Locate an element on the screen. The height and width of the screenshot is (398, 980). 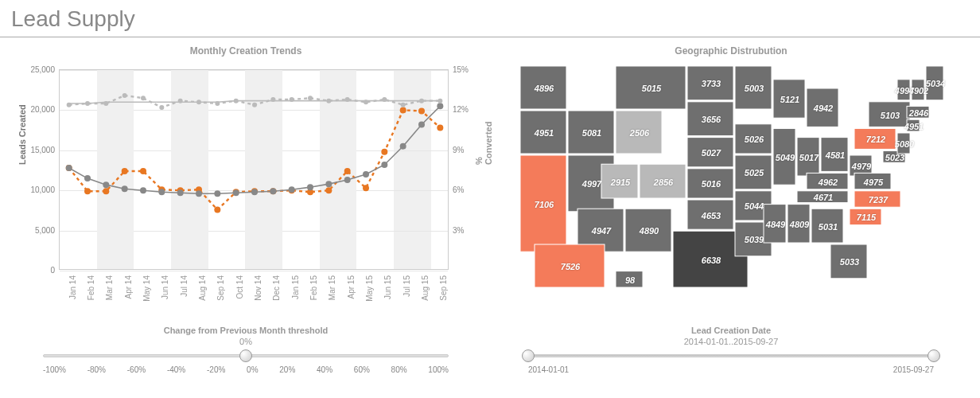
map-state-NC is located at coordinates (877, 199).